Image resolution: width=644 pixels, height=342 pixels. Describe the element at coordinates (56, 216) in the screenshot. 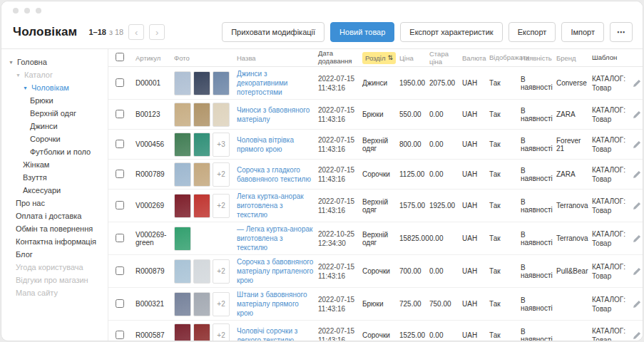

I see `sidebar-item: Оплата і доставка` at that location.